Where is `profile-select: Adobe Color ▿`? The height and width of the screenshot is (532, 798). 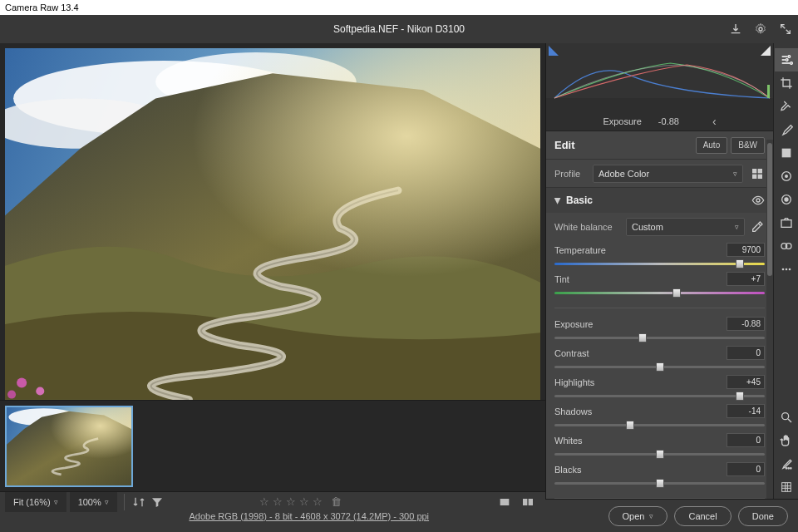
profile-select: Adobe Color ▿ is located at coordinates (668, 174).